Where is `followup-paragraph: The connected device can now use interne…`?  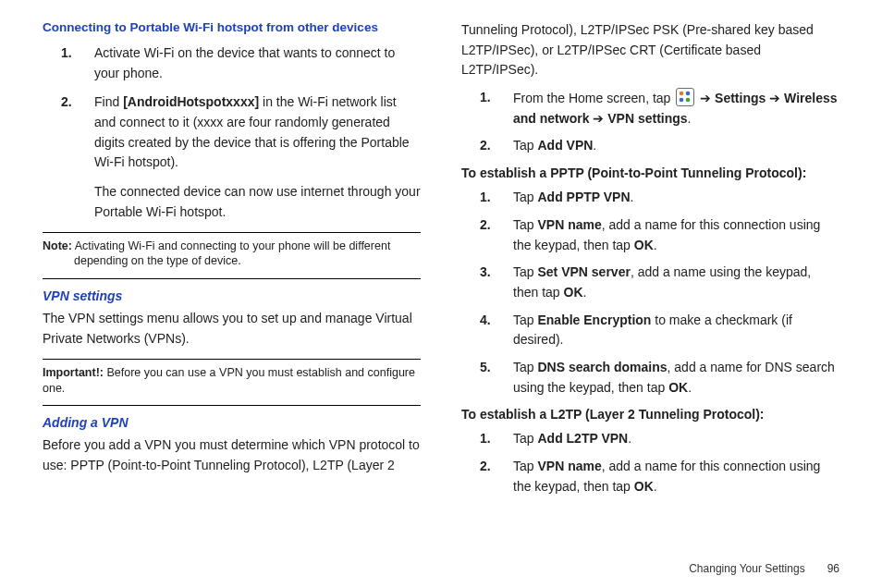
followup-paragraph: The connected device can now use interne… is located at coordinates (257, 202).